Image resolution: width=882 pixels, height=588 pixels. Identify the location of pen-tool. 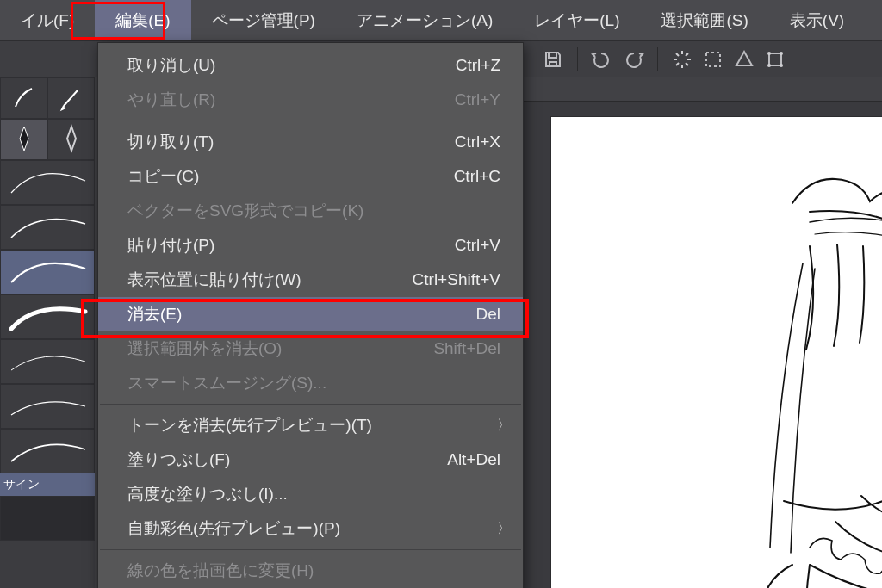
(24, 139).